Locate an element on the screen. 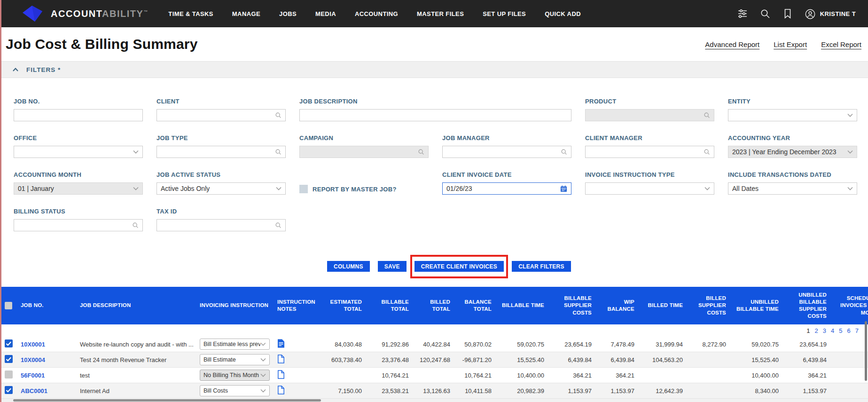  report-by-master-job-label: REPORT BY MASTER JOB? is located at coordinates (354, 189).